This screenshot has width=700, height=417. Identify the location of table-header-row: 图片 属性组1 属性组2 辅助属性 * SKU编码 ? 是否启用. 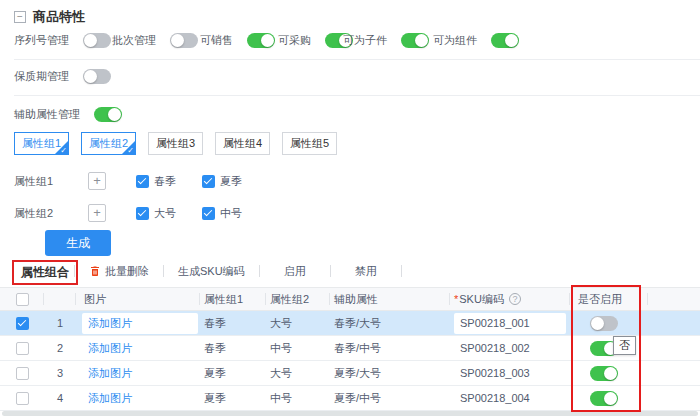
(350, 300).